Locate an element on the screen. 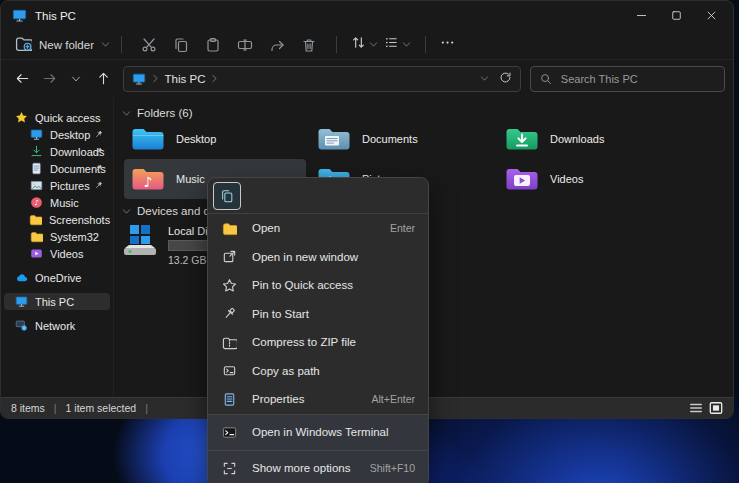 This screenshot has width=739, height=483. sidebar-item-label: Pictures is located at coordinates (70, 186).